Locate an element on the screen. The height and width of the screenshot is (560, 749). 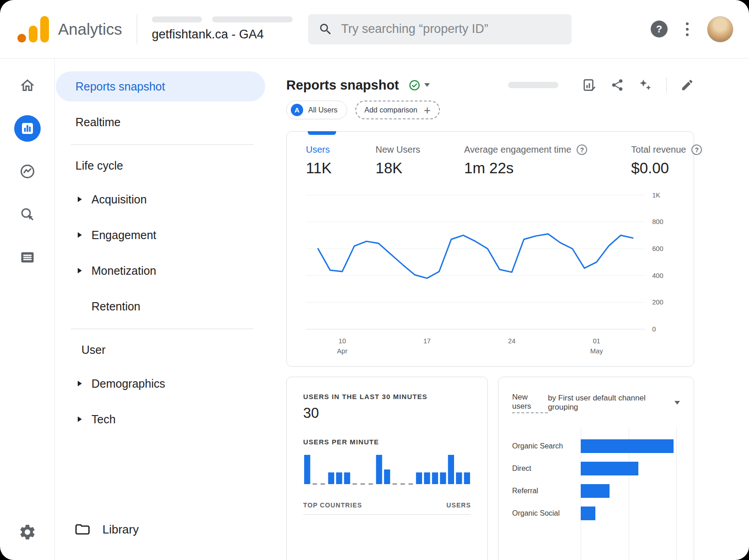
sidebar-item-label: Reports snapshot is located at coordinates (120, 87).